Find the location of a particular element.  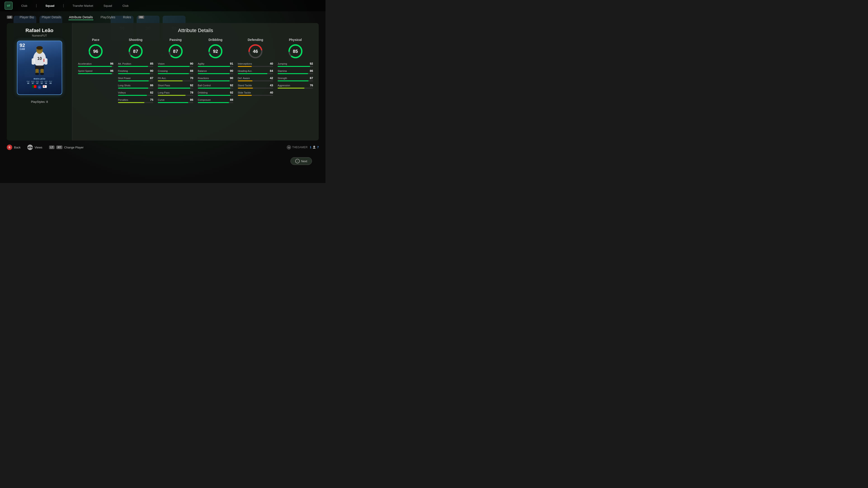

attr-list-5: Jumping 92 Stamina 86 is located at coordinates (295, 75).